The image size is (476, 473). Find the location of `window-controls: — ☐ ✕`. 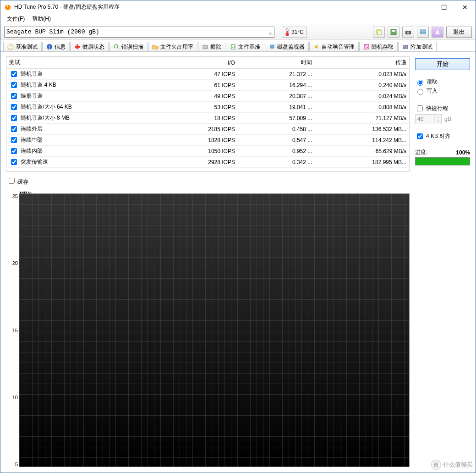

window-controls: — ☐ ✕ is located at coordinates (444, 7).